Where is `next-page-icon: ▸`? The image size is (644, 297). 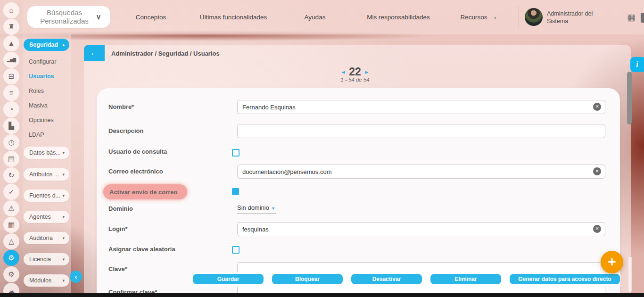
next-page-icon: ▸ is located at coordinates (367, 72).